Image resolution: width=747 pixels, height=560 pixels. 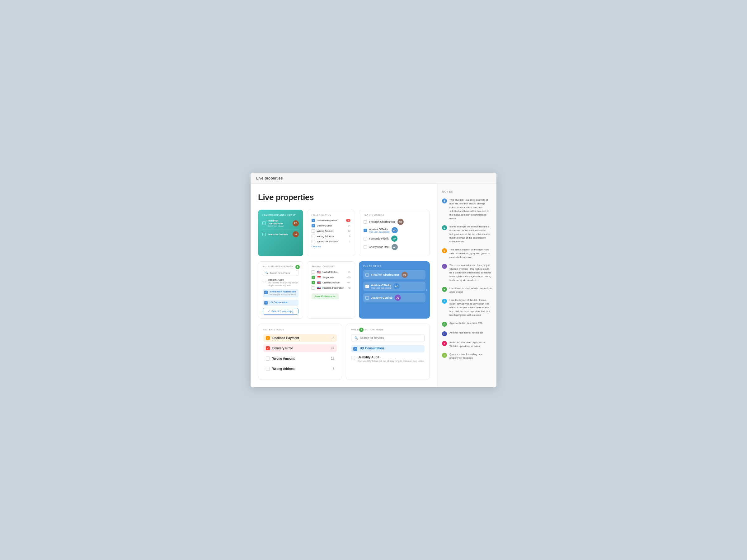 I want to click on multi-search-input, so click(x=283, y=273).